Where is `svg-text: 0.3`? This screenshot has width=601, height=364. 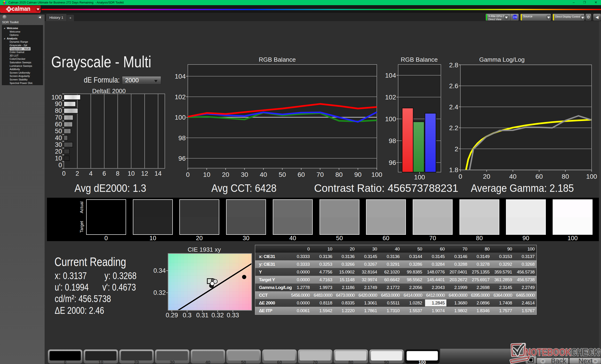
svg-text: 0.3 is located at coordinates (187, 315).